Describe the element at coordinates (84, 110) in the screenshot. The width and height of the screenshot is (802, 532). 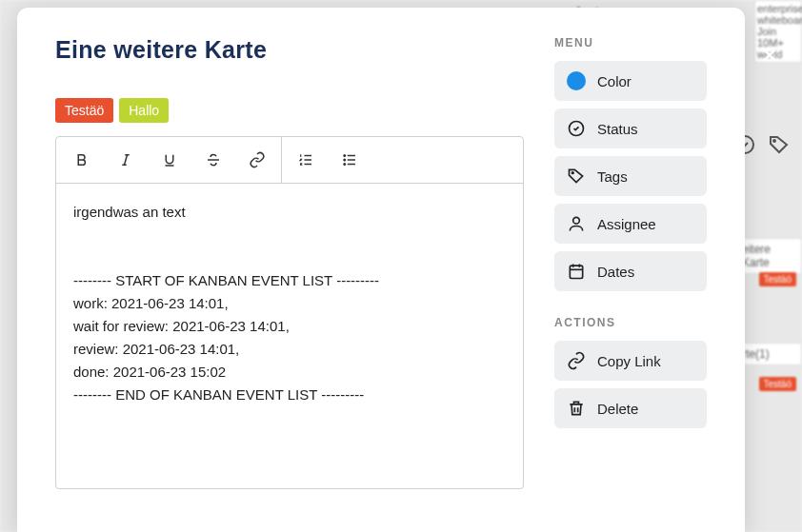
I see `tag-item: Testäö` at that location.